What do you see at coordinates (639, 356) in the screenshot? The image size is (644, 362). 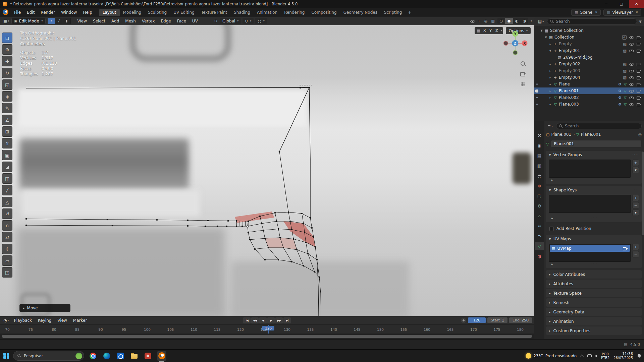 I see `notifications-icon` at bounding box center [639, 356].